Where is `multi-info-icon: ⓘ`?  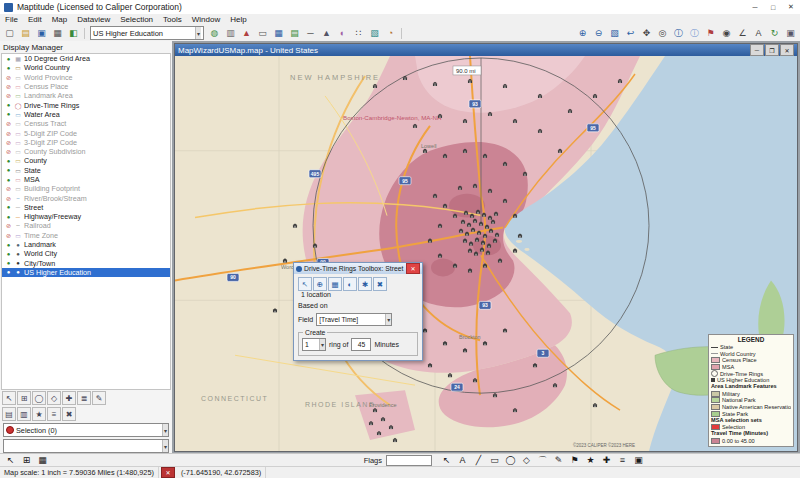 multi-info-icon: ⓘ is located at coordinates (694, 34).